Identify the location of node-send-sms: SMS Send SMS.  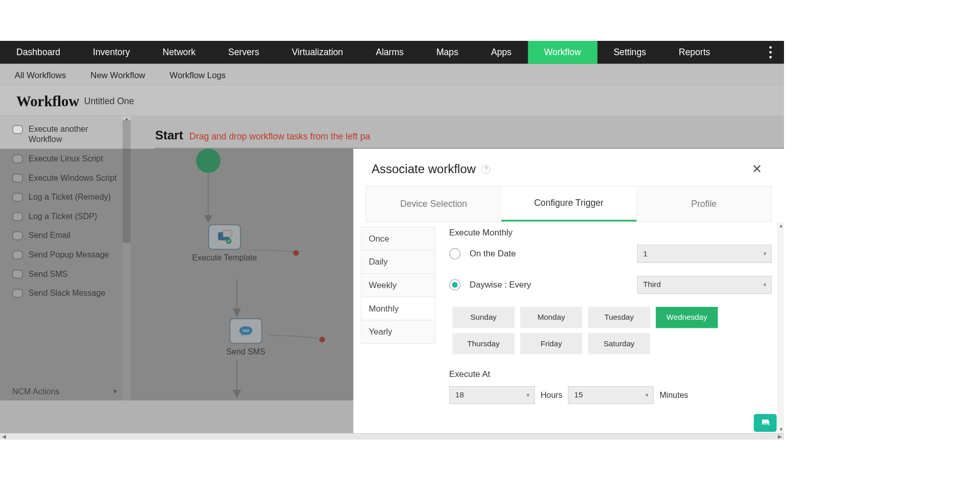
(246, 337).